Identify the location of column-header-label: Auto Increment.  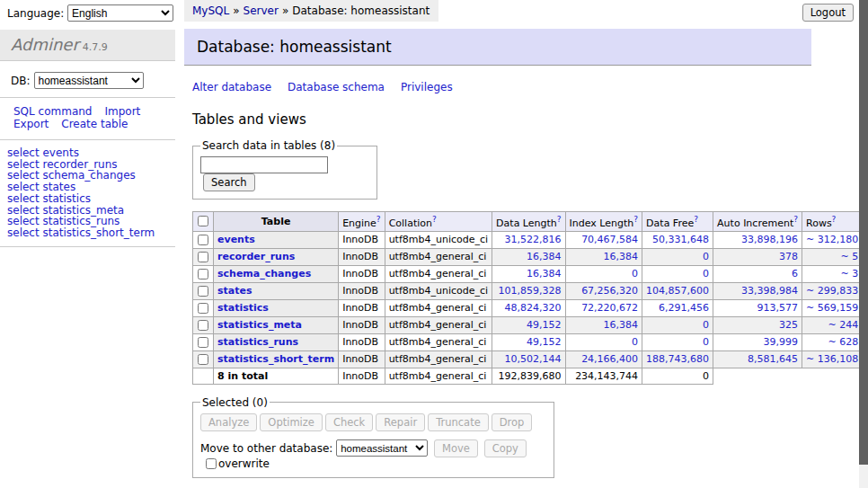
(755, 223).